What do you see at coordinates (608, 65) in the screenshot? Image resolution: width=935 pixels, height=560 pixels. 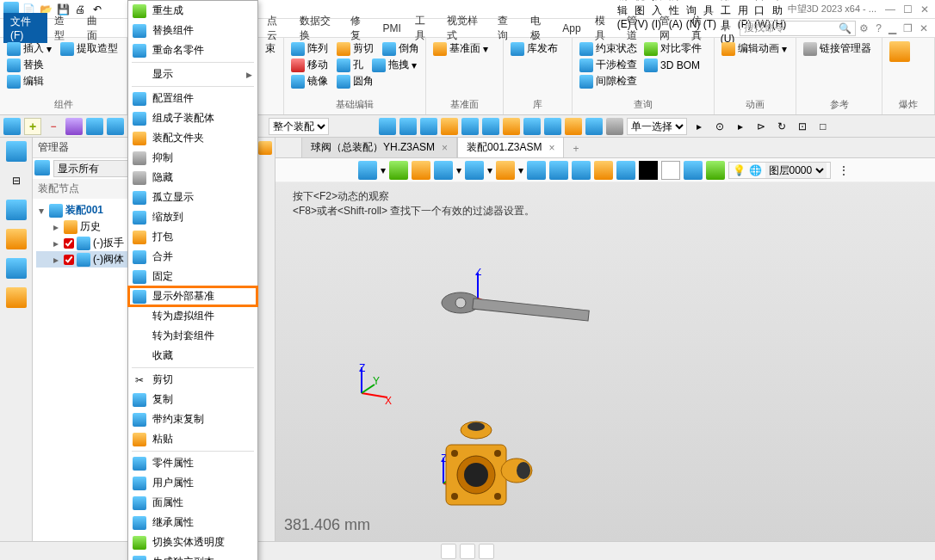 I see `rb-interfere: 干涉检查` at bounding box center [608, 65].